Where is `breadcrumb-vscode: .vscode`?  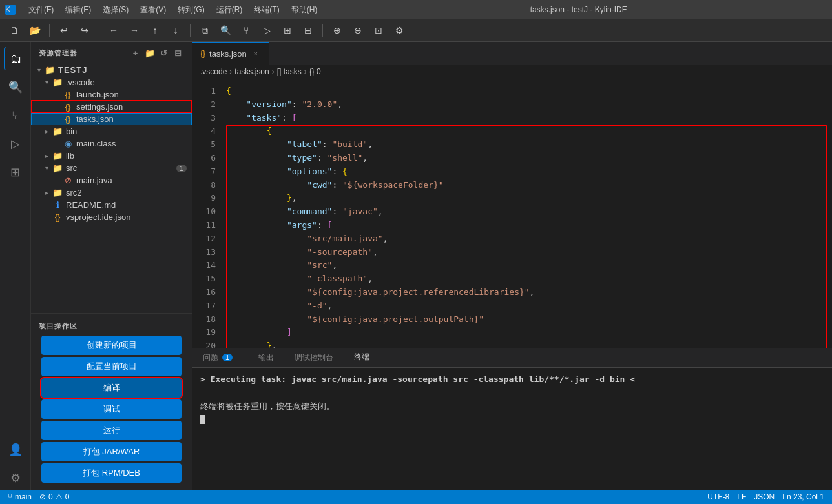
breadcrumb-vscode: .vscode is located at coordinates (213, 72).